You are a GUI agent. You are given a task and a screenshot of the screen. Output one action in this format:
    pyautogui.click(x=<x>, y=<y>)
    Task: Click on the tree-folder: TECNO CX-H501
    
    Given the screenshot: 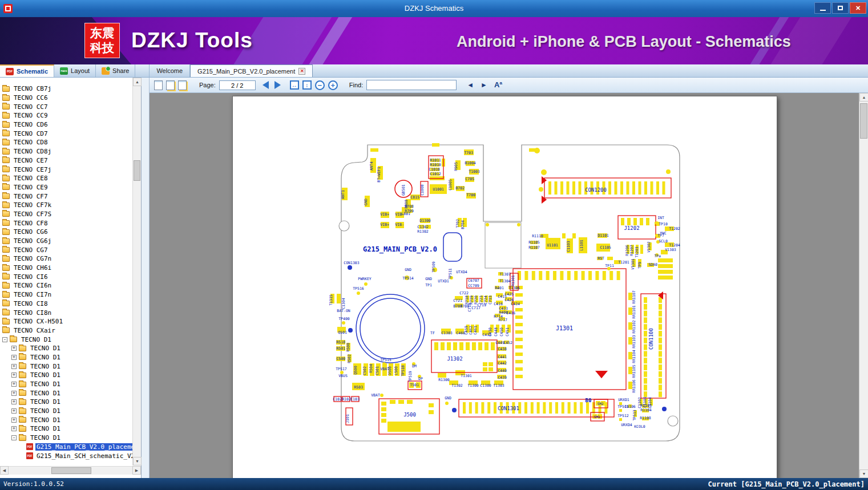 What is the action you would take?
    pyautogui.click(x=66, y=322)
    